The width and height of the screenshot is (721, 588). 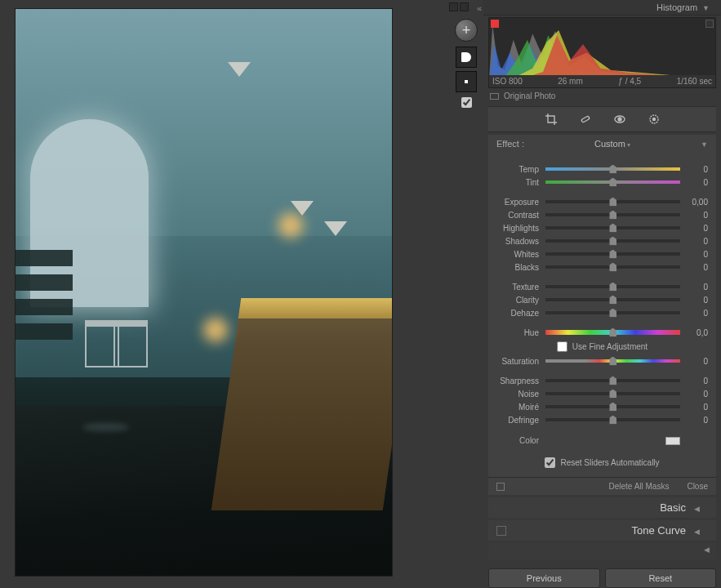 I want to click on shadows-value: 0, so click(x=694, y=242).